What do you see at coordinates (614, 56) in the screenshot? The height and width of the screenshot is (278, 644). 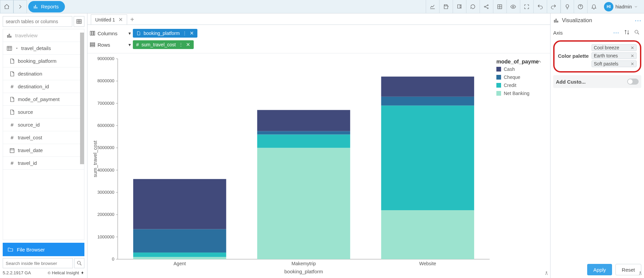 I see `palette-chip: Earth tones✕` at bounding box center [614, 56].